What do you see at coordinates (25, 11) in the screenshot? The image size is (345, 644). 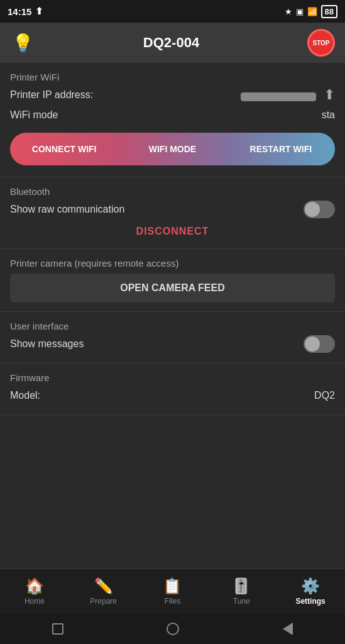 I see `status-time: 14:15 ⬆` at bounding box center [25, 11].